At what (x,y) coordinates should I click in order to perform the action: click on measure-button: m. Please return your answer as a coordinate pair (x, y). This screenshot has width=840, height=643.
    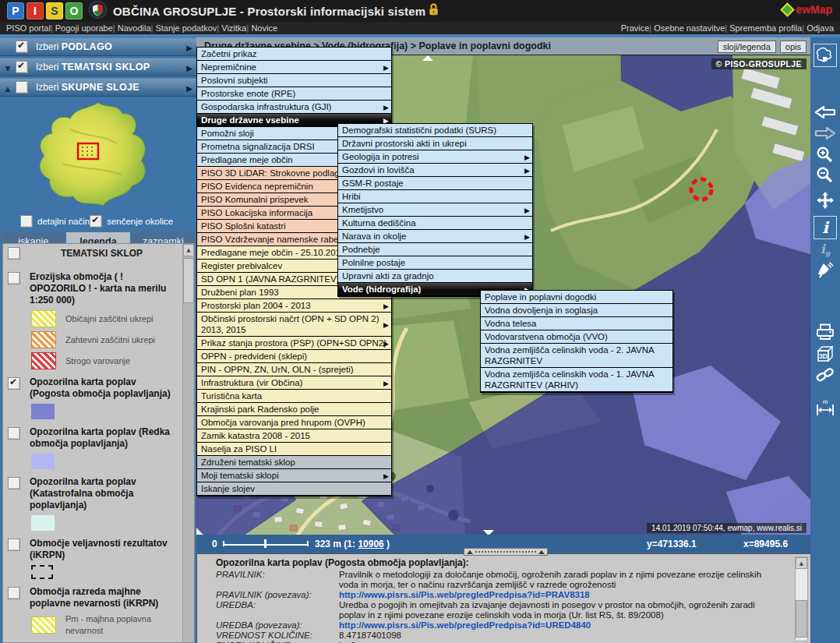
    Looking at the image, I should click on (825, 408).